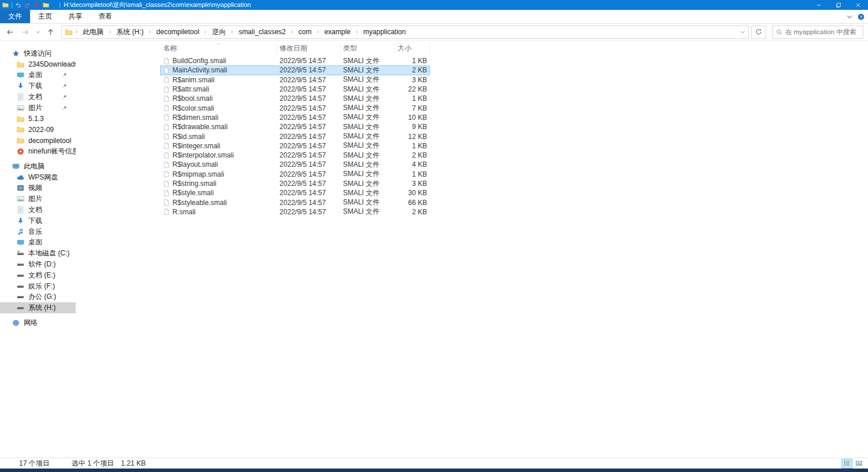 The height and width of the screenshot is (472, 868). What do you see at coordinates (413, 49) in the screenshot?
I see `column-header-大小: 大小` at bounding box center [413, 49].